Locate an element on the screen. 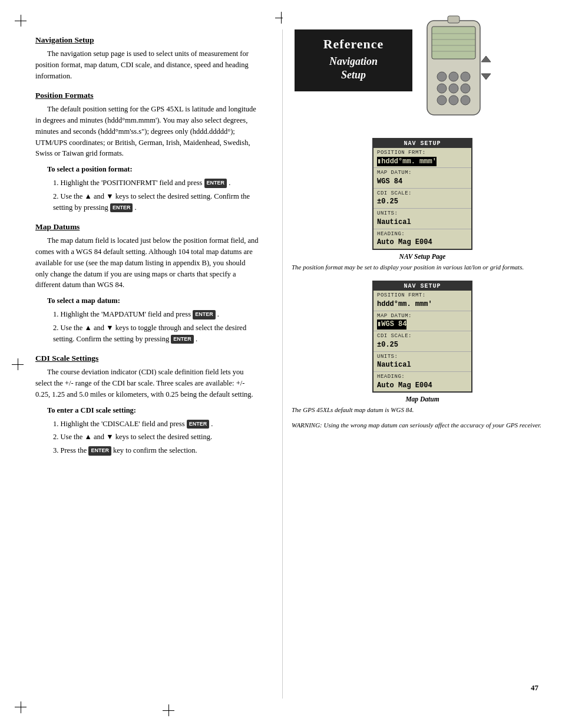  gps-screen-2-value-0: hddd°mm. mmm' is located at coordinates (422, 304).